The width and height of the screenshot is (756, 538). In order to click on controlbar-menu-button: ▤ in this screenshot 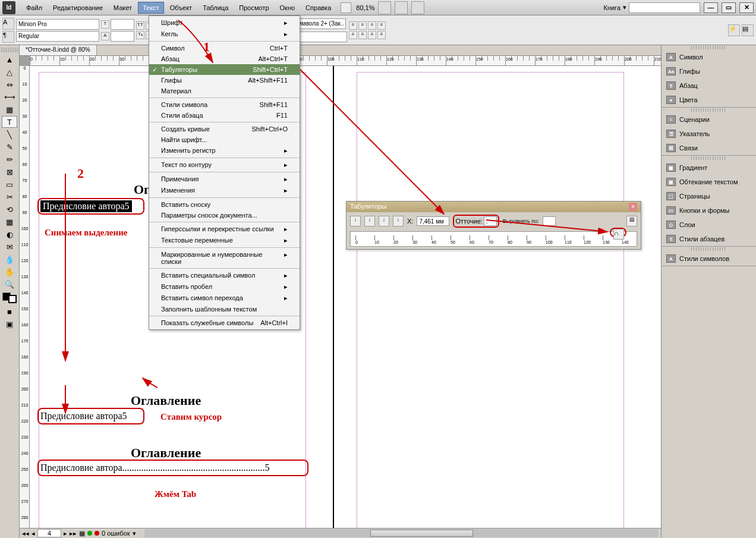, I will do `click(748, 30)`.